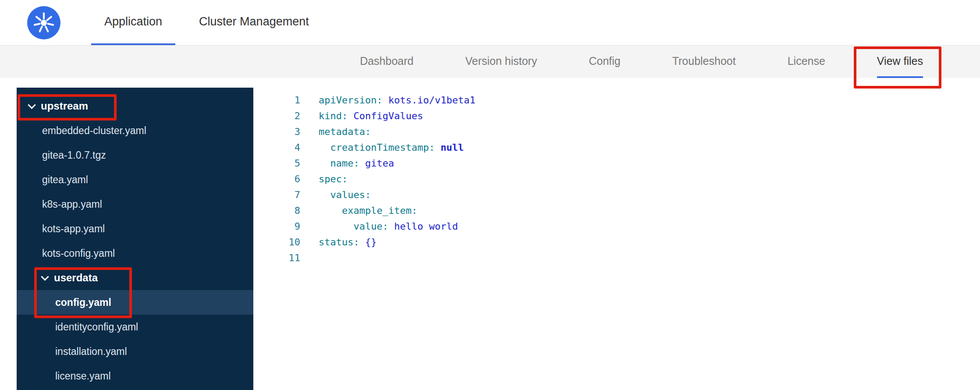  Describe the element at coordinates (135, 131) in the screenshot. I see `tree-file-embedded-cluster-yaml: embedded-cluster.yaml` at that location.